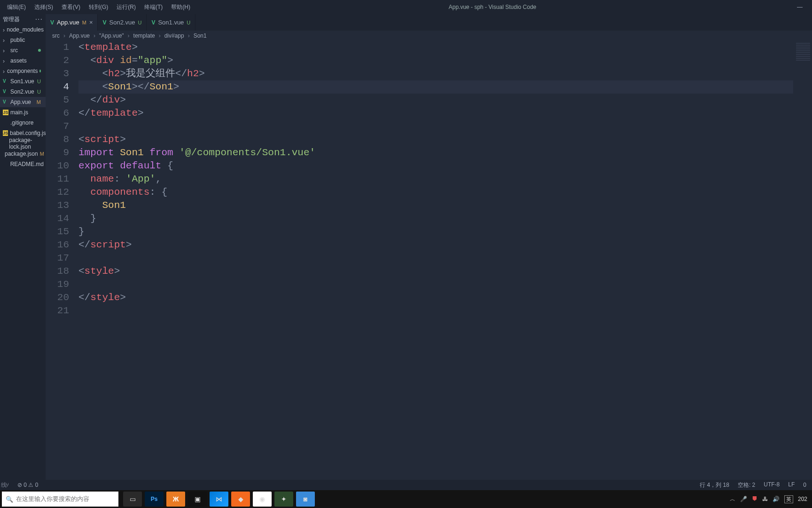 The height and width of the screenshot is (508, 812). Describe the element at coordinates (197, 499) in the screenshot. I see `terminal-icon: ▣` at that location.